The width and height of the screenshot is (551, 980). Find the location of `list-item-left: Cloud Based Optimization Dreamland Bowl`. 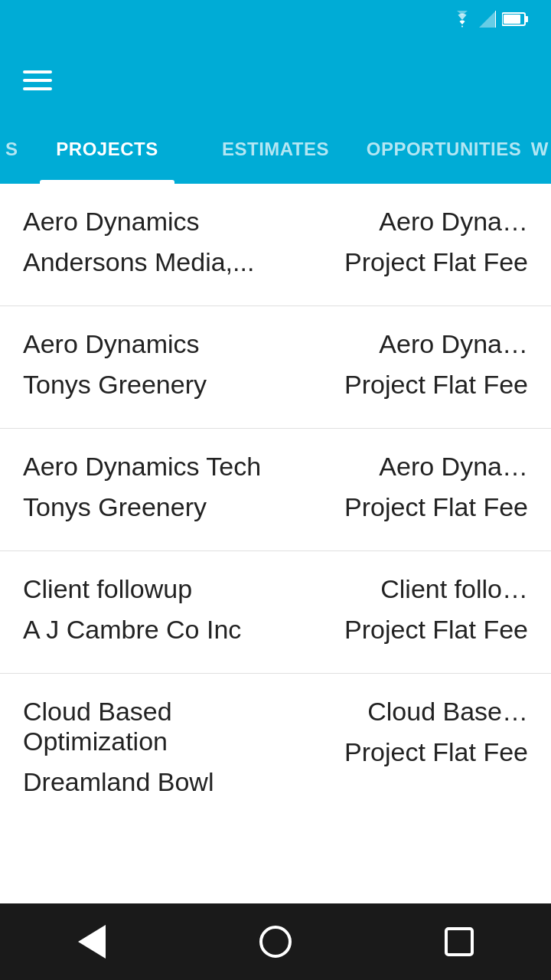

list-item-left: Cloud Based Optimization Dreamland Bowl is located at coordinates (149, 747).